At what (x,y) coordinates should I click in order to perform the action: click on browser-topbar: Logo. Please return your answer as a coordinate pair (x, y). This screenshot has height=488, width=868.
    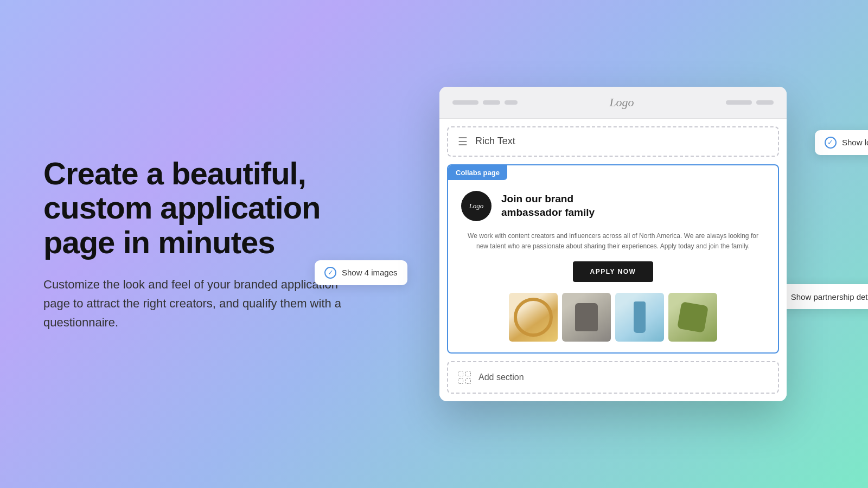
    Looking at the image, I should click on (613, 103).